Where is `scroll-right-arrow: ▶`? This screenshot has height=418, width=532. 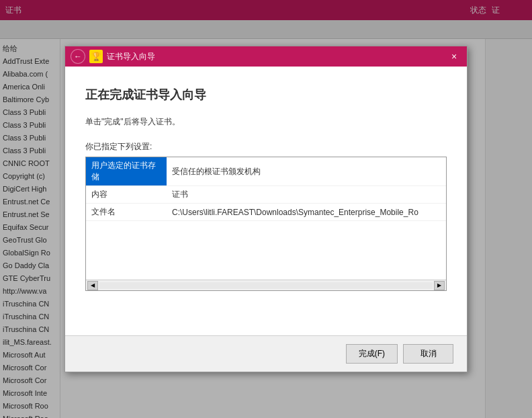 scroll-right-arrow: ▶ is located at coordinates (439, 286).